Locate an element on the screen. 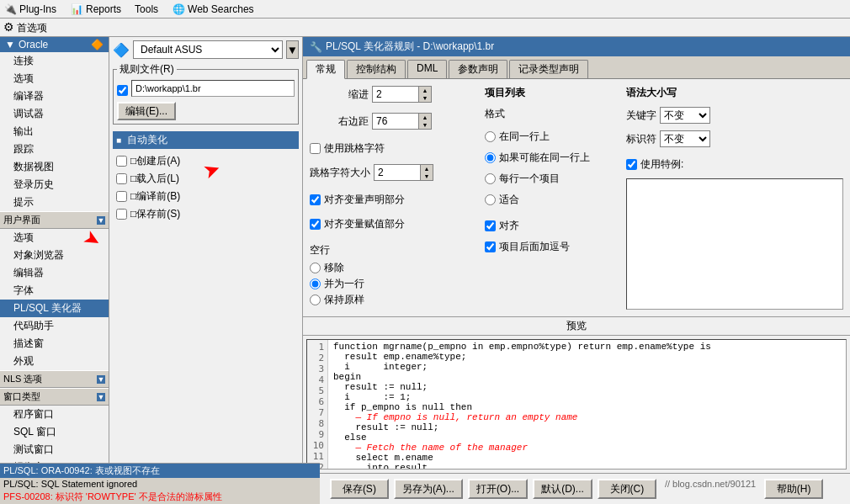 The width and height of the screenshot is (850, 504). save-button: 保存(S) is located at coordinates (359, 489).